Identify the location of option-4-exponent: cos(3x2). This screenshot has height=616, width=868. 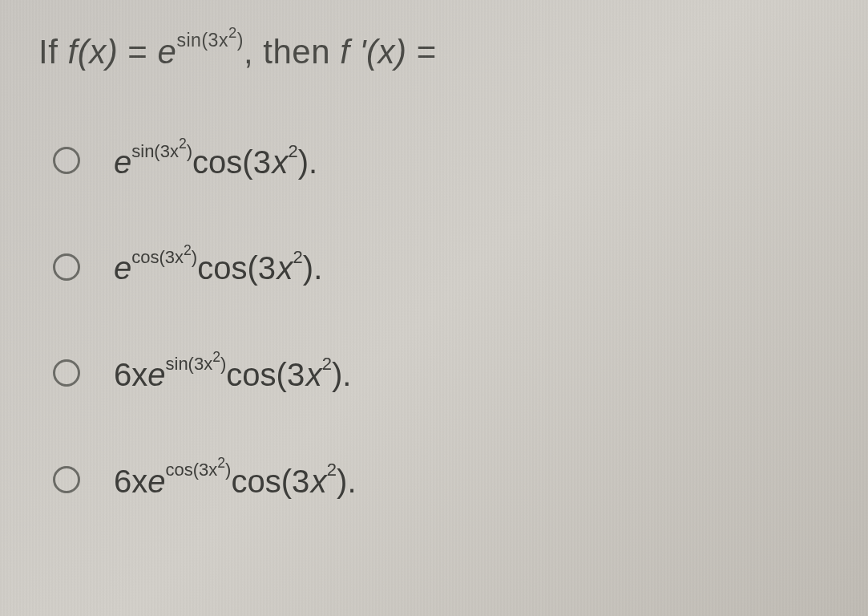
(199, 470).